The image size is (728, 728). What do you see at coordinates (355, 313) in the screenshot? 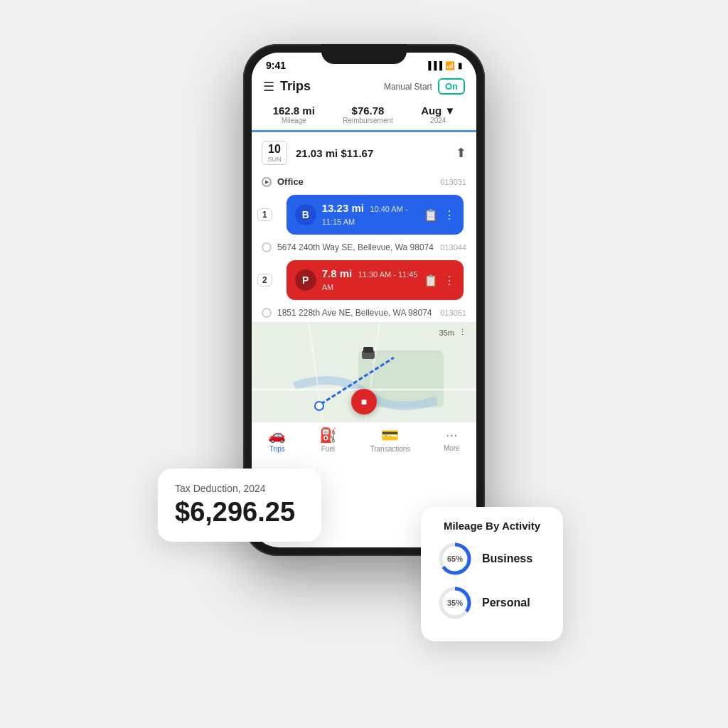
I see `mid-location-2-name: 1851 228th Ave NE, Bellevue, WA 98074` at bounding box center [355, 313].